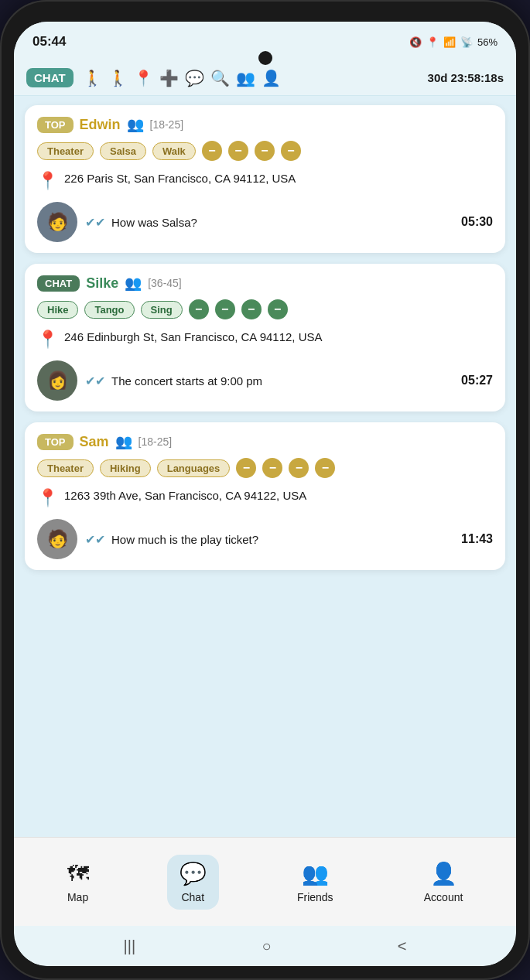  I want to click on pin-icon: 📍, so click(144, 78).